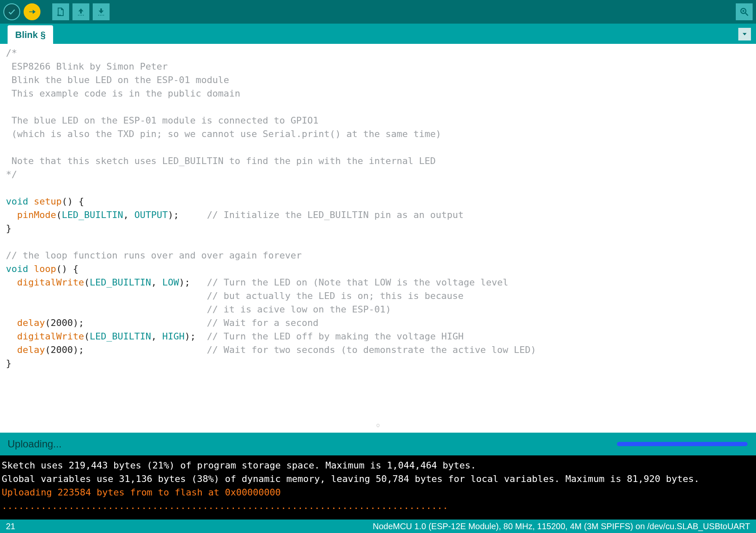 Image resolution: width=756 pixels, height=533 pixels. Describe the element at coordinates (101, 12) in the screenshot. I see `arrow-down-icon` at that location.